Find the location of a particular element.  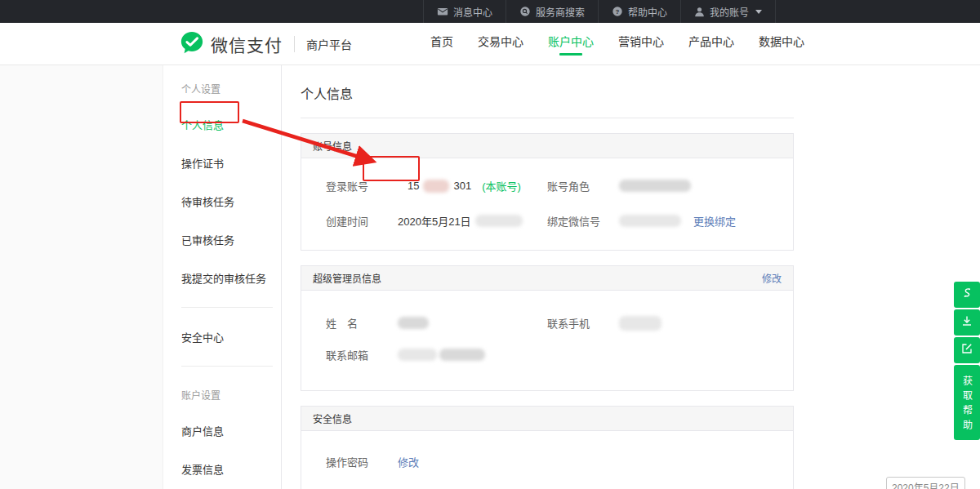

float-button-link is located at coordinates (967, 295).